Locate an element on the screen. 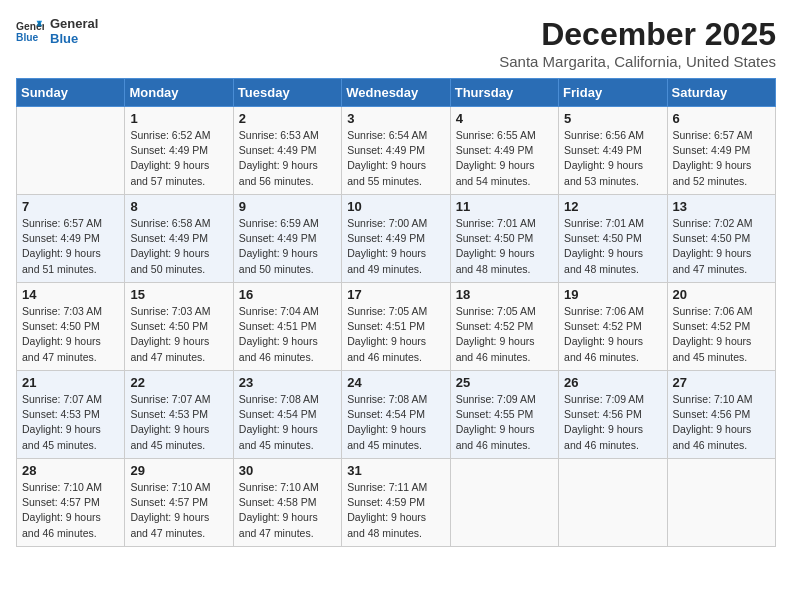 This screenshot has width=792, height=612. day-info: Sunrise: 7:04 AM Sunset: 4:51 PM Dayligh… is located at coordinates (288, 334).